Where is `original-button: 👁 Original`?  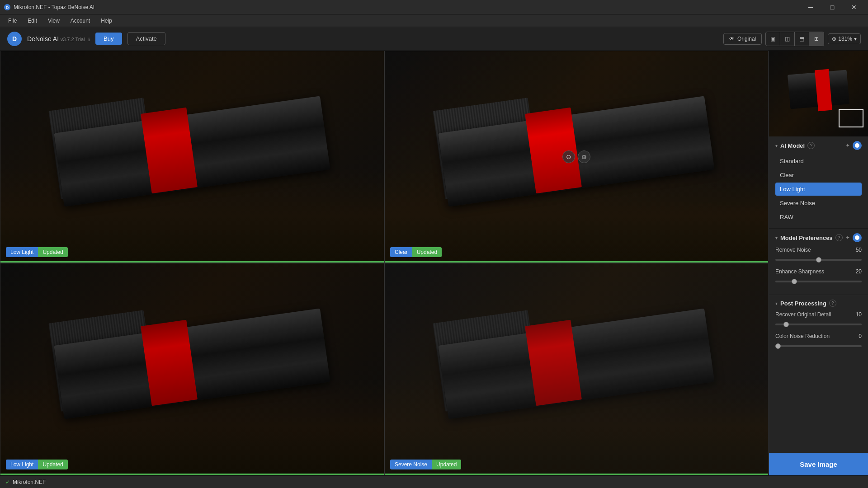
original-button: 👁 Original is located at coordinates (742, 39).